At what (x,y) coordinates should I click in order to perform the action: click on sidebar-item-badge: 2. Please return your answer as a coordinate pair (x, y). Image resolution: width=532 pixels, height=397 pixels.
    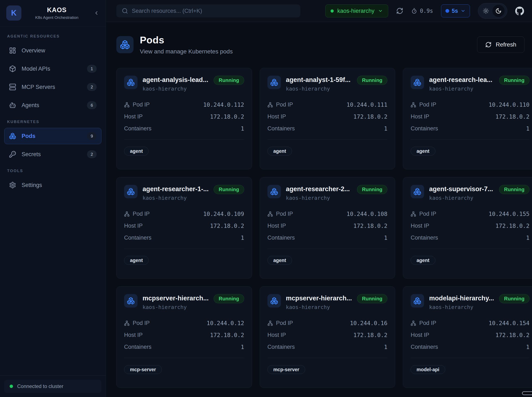
    Looking at the image, I should click on (92, 154).